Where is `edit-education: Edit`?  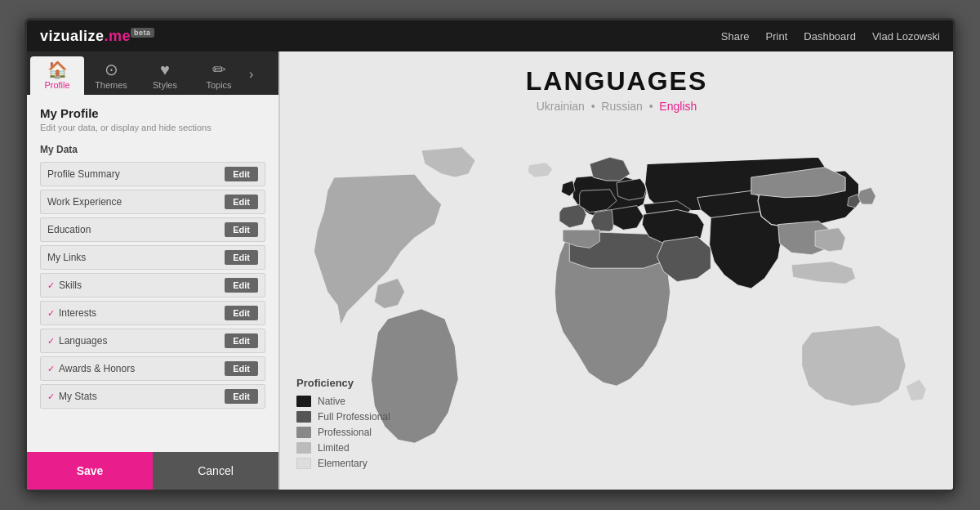 edit-education: Edit is located at coordinates (242, 230).